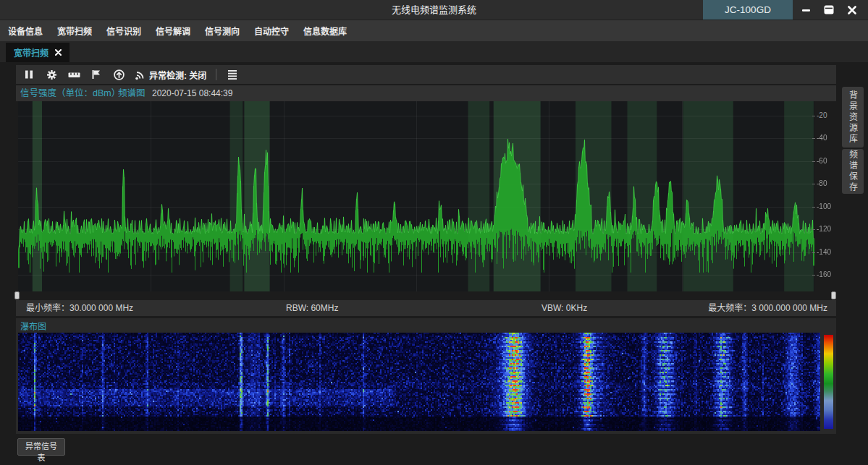  Describe the element at coordinates (178, 75) in the screenshot. I see `anomaly-detection-label: 异常检测: 关闭` at that location.